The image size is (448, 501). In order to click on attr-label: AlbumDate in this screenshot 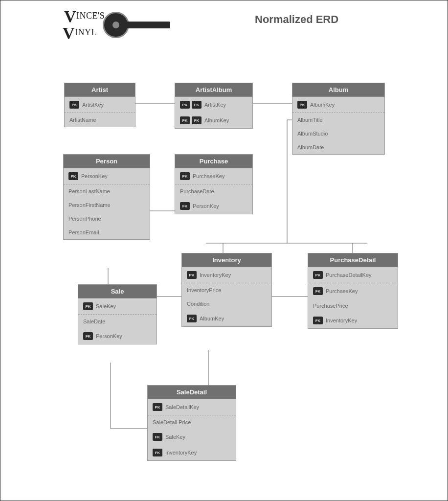, I will do `click(338, 147)`.